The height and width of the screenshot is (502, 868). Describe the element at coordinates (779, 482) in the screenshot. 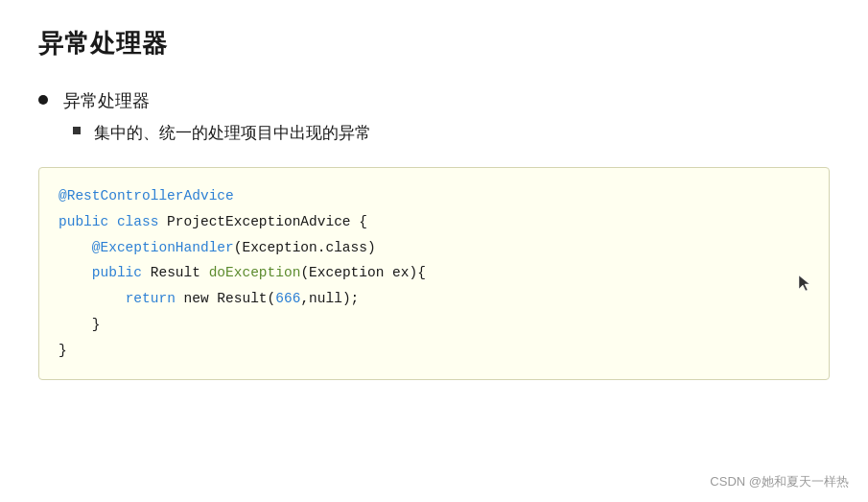

I see `watermark: CSDN @她和夏天一样热` at that location.